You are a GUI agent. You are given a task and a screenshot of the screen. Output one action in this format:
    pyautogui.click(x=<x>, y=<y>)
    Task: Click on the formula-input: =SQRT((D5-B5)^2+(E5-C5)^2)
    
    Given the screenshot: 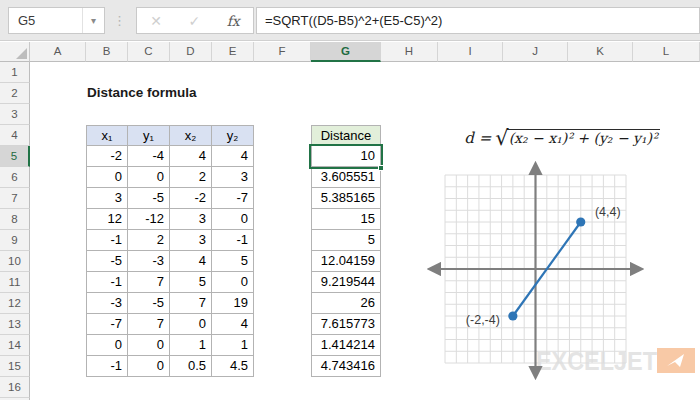 What is the action you would take?
    pyautogui.click(x=478, y=20)
    